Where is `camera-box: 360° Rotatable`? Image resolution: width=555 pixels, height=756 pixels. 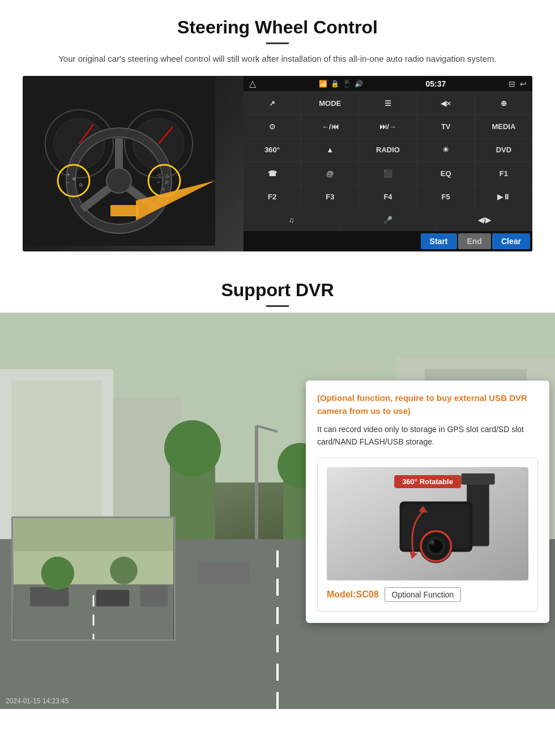
camera-box: 360° Rotatable is located at coordinates (428, 535).